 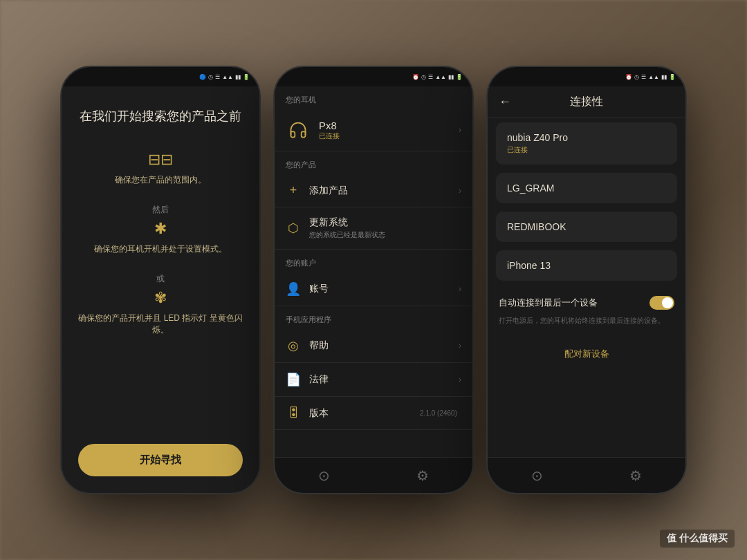 What do you see at coordinates (460, 380) in the screenshot?
I see `legal-chevron-icon: ›` at bounding box center [460, 380].